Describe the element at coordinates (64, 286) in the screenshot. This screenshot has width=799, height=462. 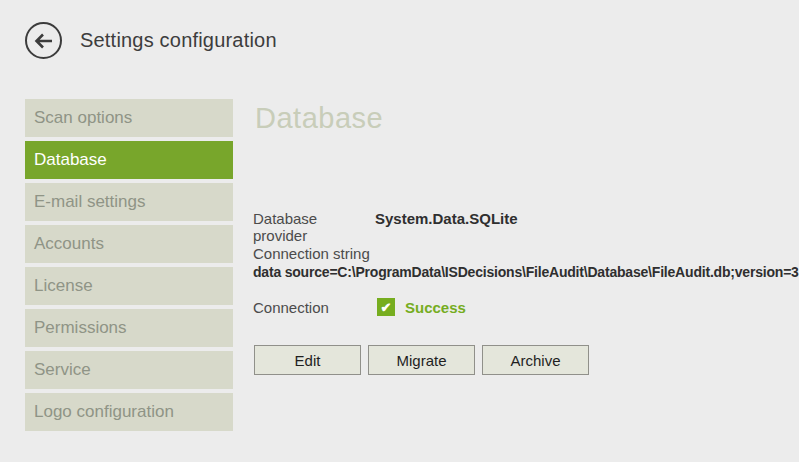
I see `sidebar-item-label: License` at that location.